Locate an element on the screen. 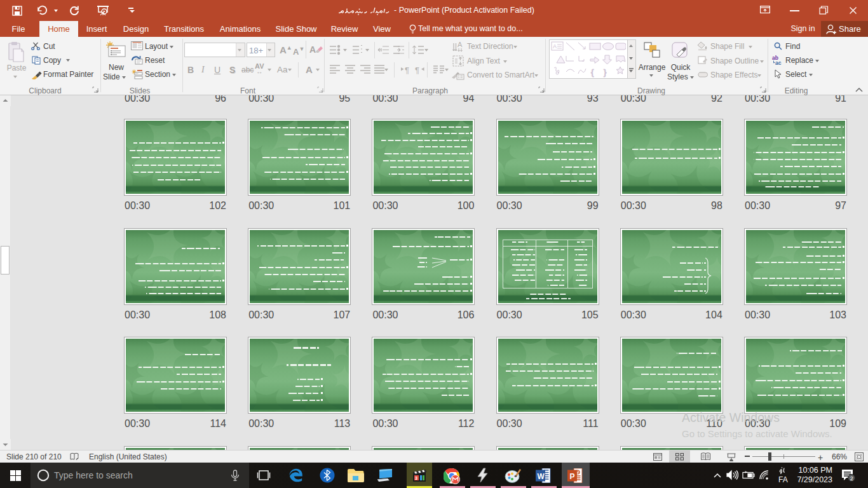 The width and height of the screenshot is (868, 488). svg-text: 3 is located at coordinates (416, 478).